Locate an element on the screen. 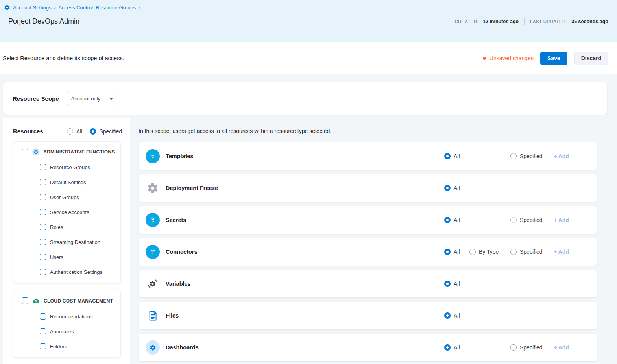 The width and height of the screenshot is (617, 364). breadcrumb-access-control: Access Control: Resource Groups is located at coordinates (98, 8).